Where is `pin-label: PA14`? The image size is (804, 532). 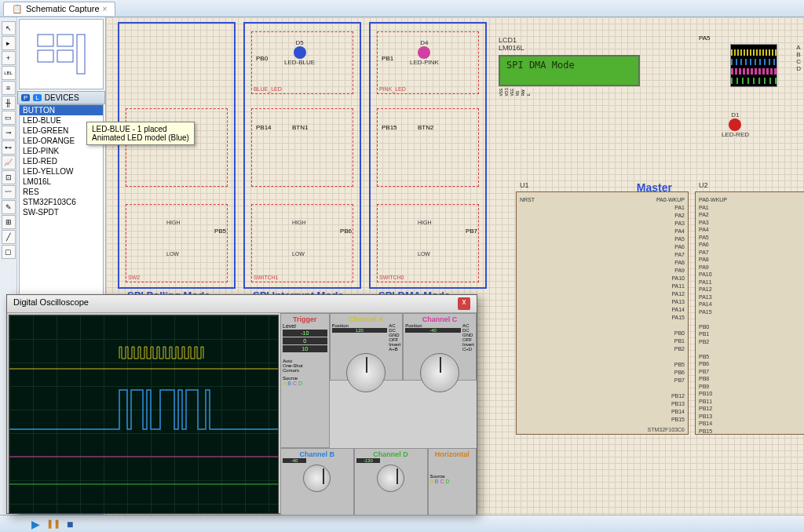 pin-label: PA14 is located at coordinates (678, 309).